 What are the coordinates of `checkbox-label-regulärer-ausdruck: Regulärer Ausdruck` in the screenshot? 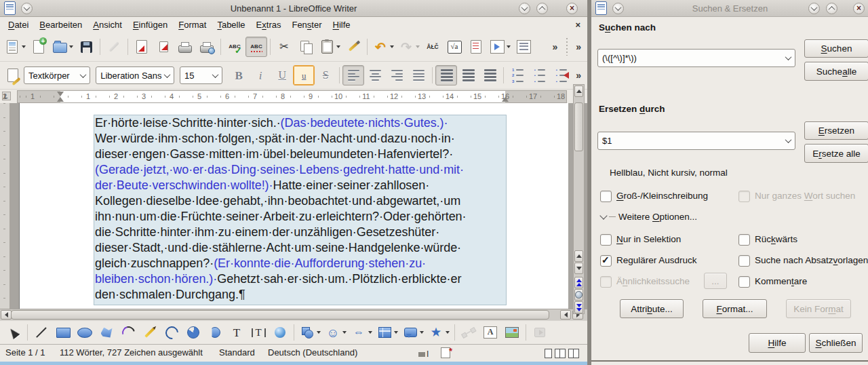 It's located at (656, 261).